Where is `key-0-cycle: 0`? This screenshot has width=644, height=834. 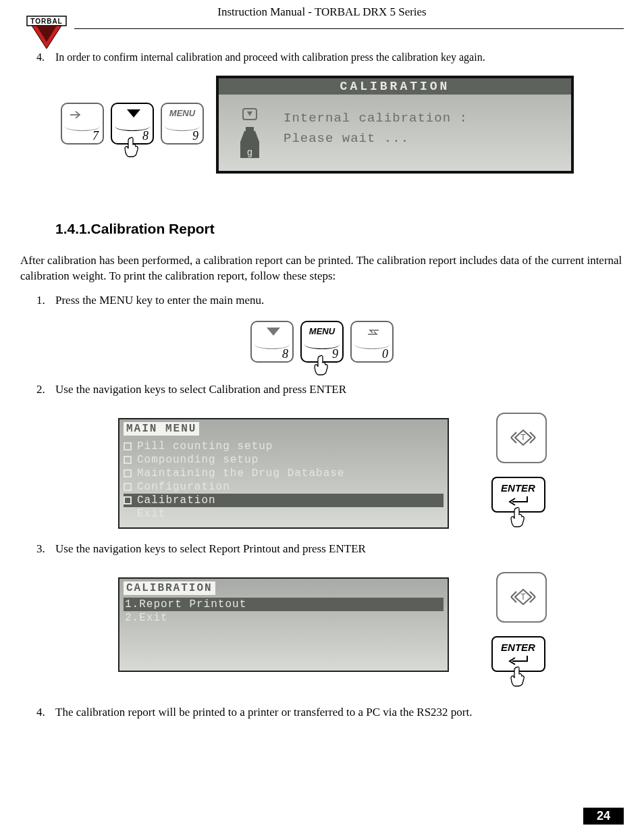 key-0-cycle: 0 is located at coordinates (372, 342).